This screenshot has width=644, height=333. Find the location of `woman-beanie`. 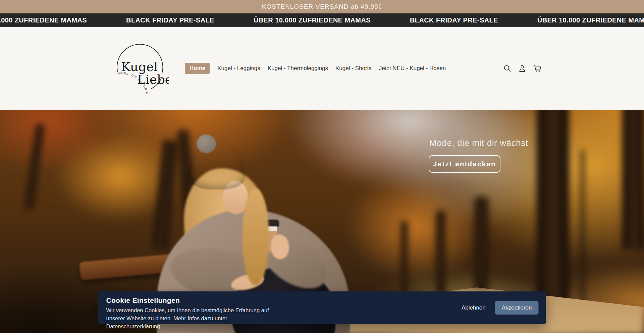

woman-beanie is located at coordinates (216, 166).